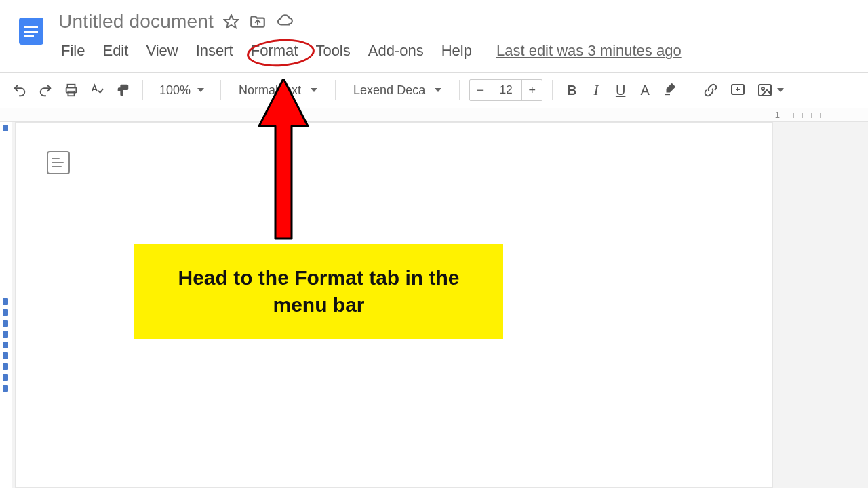  What do you see at coordinates (214, 51) in the screenshot?
I see `menu-insert: Insert` at bounding box center [214, 51].